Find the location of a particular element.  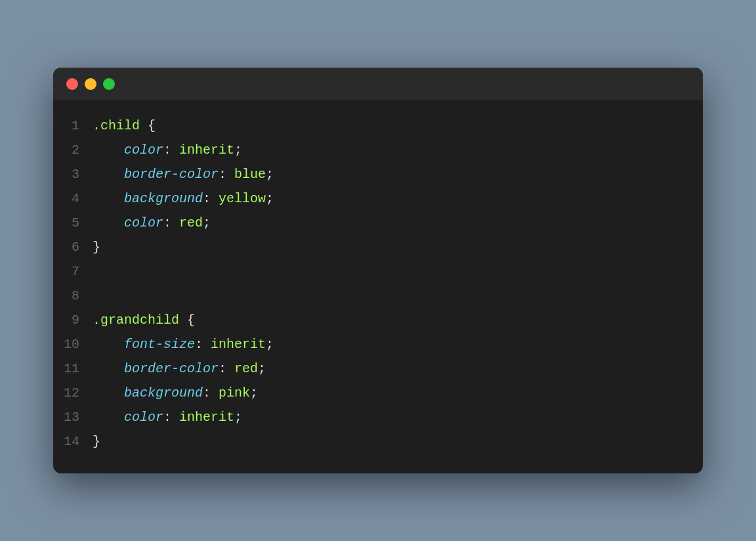

selector-token: .grandchild is located at coordinates (136, 320).